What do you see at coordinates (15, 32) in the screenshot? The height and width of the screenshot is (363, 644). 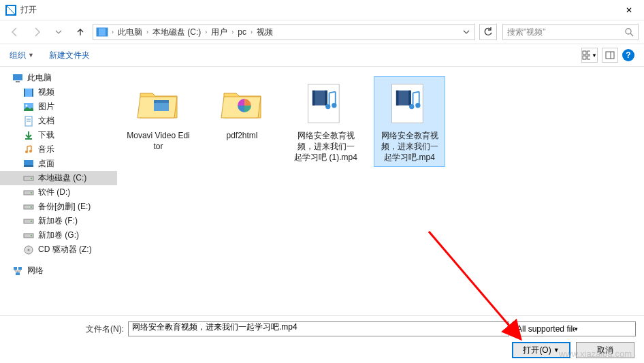 I see `arrow-left-icon` at bounding box center [15, 32].